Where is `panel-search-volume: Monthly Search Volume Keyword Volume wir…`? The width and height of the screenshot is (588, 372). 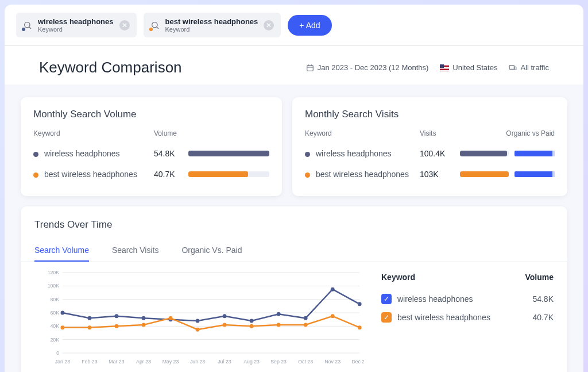
panel-search-volume: Monthly Search Volume Keyword Volume wir… is located at coordinates (152, 147).